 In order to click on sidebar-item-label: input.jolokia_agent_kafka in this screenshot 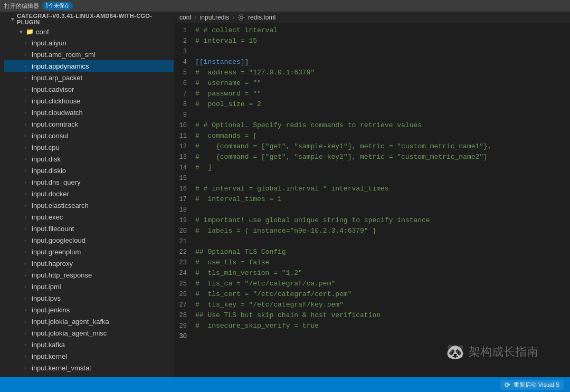, I will do `click(70, 322)`.